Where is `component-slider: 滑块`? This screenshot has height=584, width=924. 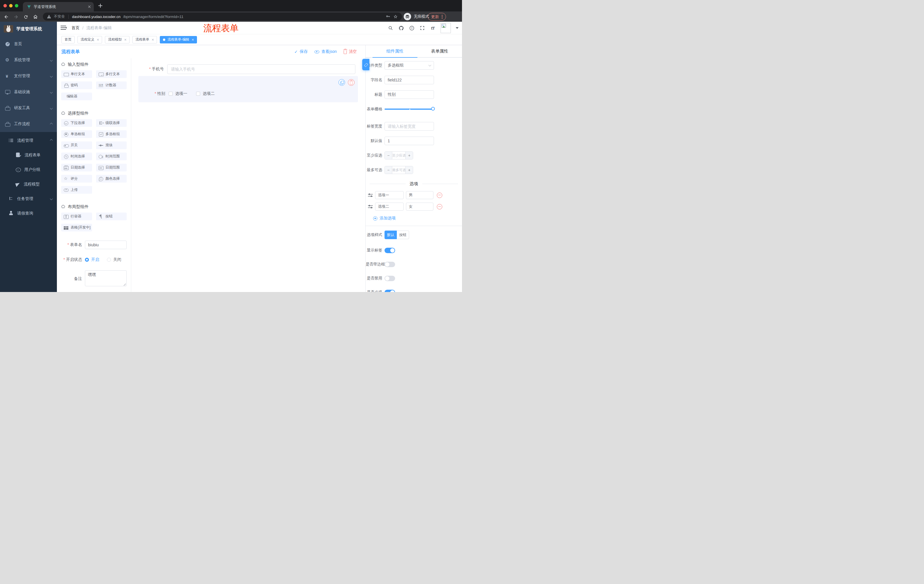 component-slider: 滑块 is located at coordinates (111, 145).